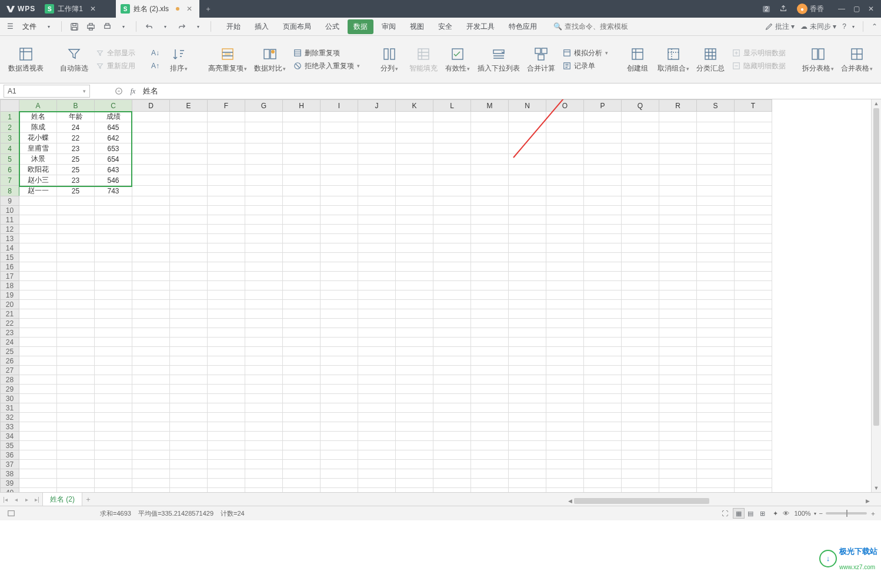 Image resolution: width=881 pixels, height=588 pixels. I want to click on hide-detail-button: 隐藏明细数据, so click(759, 66).